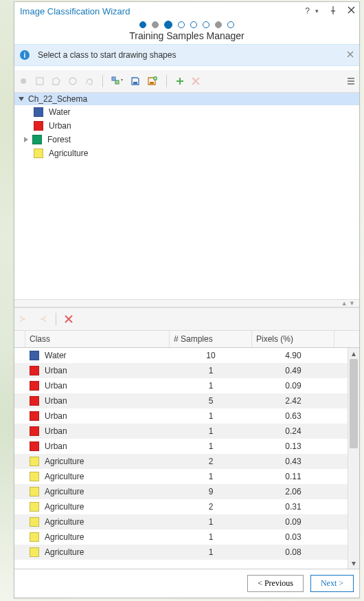 The height and width of the screenshot is (601, 364). Describe the element at coordinates (181, 401) in the screenshot. I see `table-row: Urban52.42` at that location.